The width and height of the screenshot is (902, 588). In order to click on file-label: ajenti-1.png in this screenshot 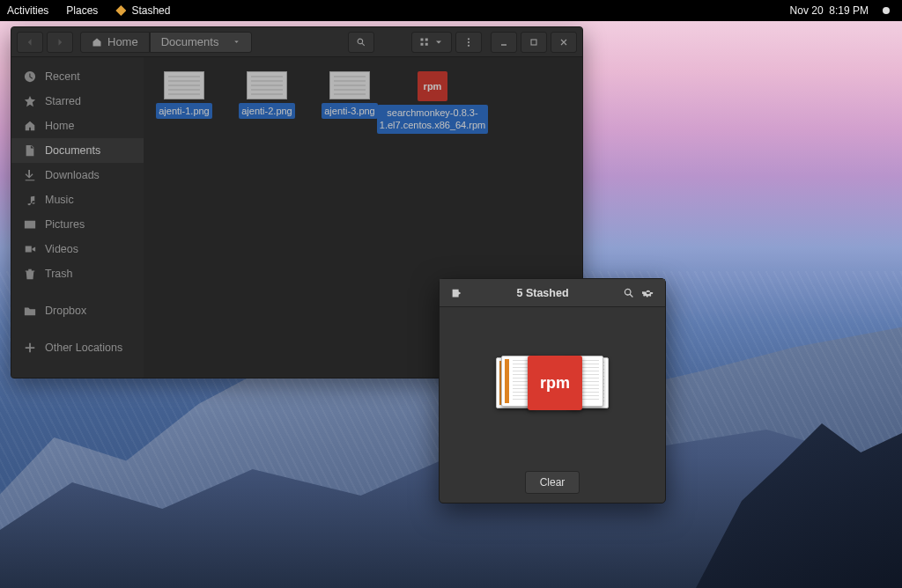, I will do `click(184, 111)`.